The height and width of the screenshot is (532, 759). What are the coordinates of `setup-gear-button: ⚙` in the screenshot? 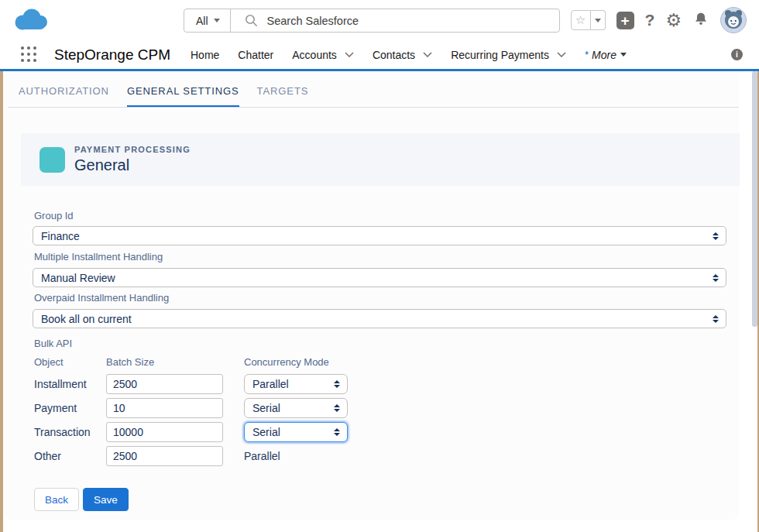 It's located at (674, 20).